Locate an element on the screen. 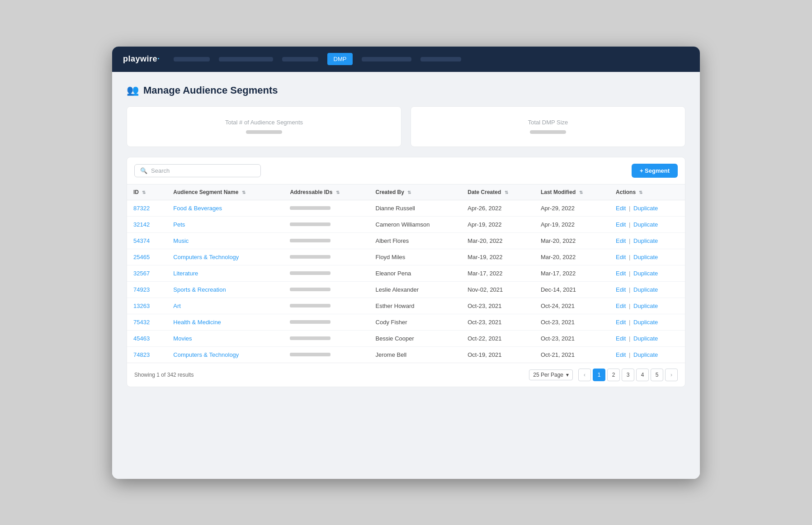 The width and height of the screenshot is (812, 525). cell-date-created: Oct-22, 2021 is located at coordinates (498, 338).